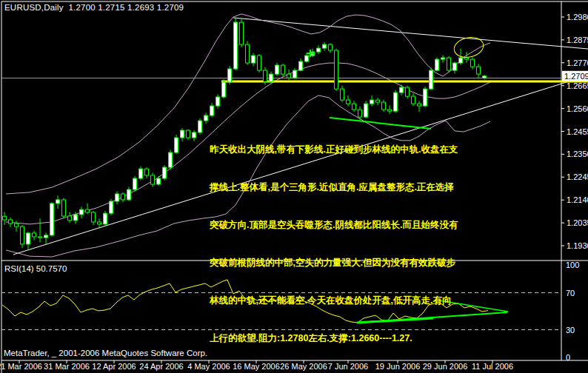 The image size is (588, 373). I want to click on price-axis-label: 1.2035, so click(578, 223).